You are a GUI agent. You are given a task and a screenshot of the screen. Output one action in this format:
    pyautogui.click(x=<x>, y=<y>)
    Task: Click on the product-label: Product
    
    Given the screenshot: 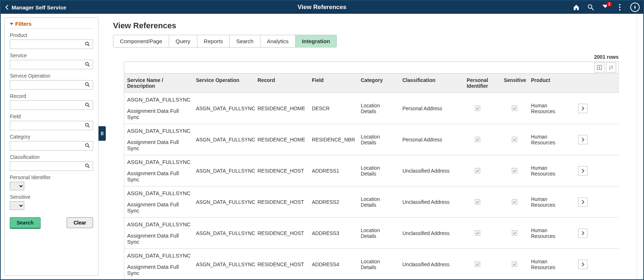 What is the action you would take?
    pyautogui.click(x=51, y=35)
    